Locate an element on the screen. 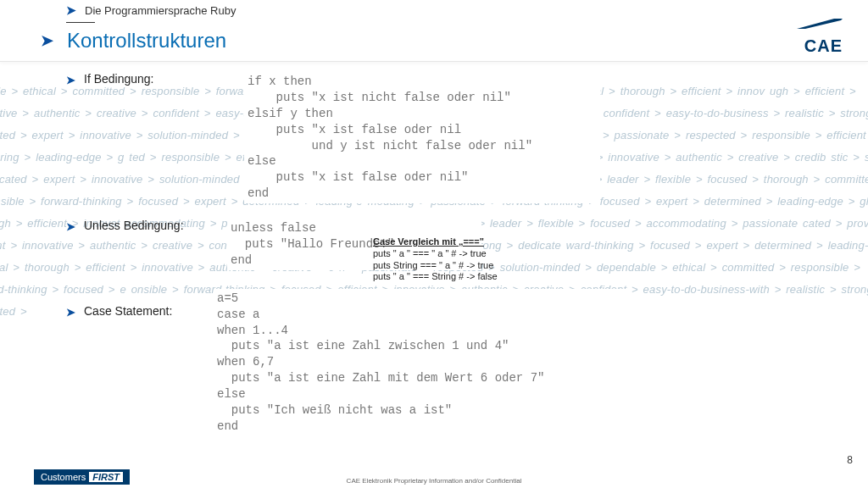 The image size is (868, 488). bullet-case-label: Case Statement: is located at coordinates (128, 311).